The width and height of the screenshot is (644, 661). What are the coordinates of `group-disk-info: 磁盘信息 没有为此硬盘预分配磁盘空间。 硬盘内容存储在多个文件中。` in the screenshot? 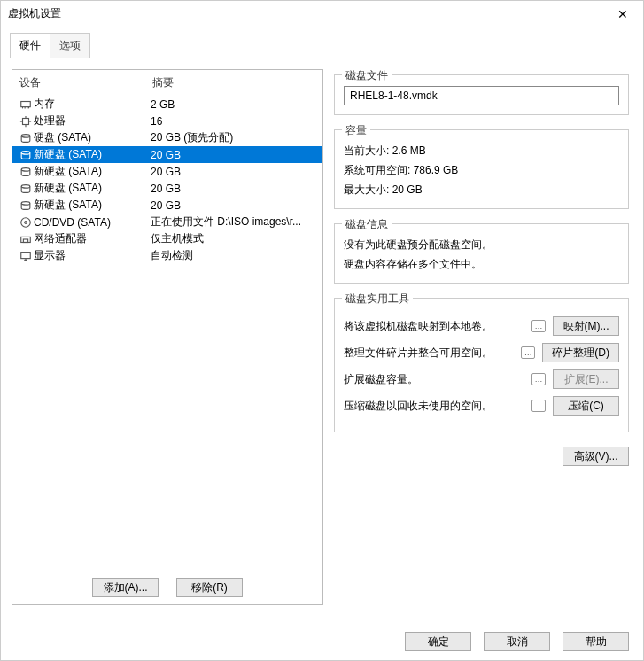 It's located at (482, 253).